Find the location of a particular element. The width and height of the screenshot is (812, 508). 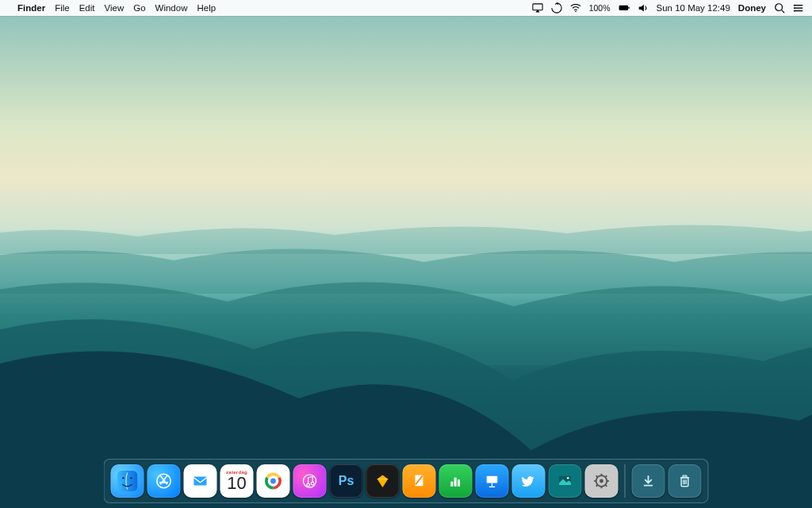

dock-app-chrome is located at coordinates (274, 481).